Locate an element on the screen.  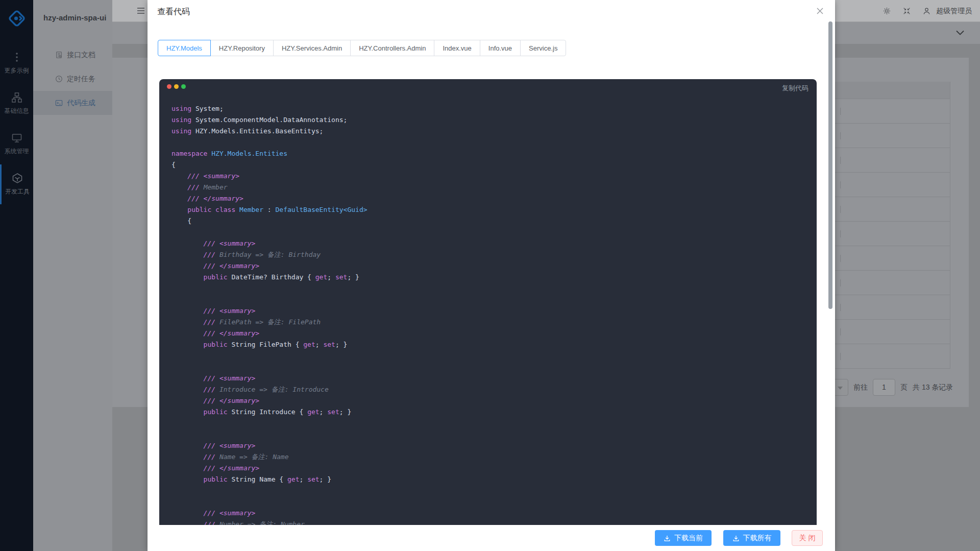
sidebar-item-label: 代码生成 is located at coordinates (81, 103).